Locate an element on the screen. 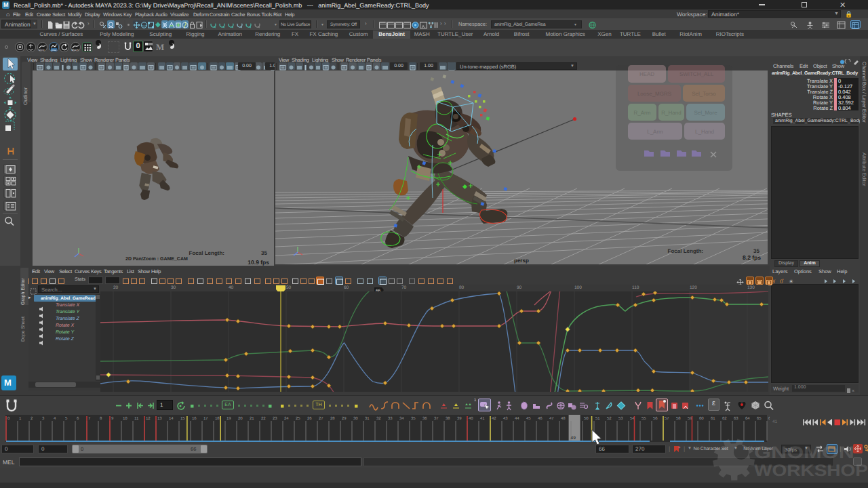 This screenshot has height=488, width=868. svg-text: pose is located at coordinates (54, 50).